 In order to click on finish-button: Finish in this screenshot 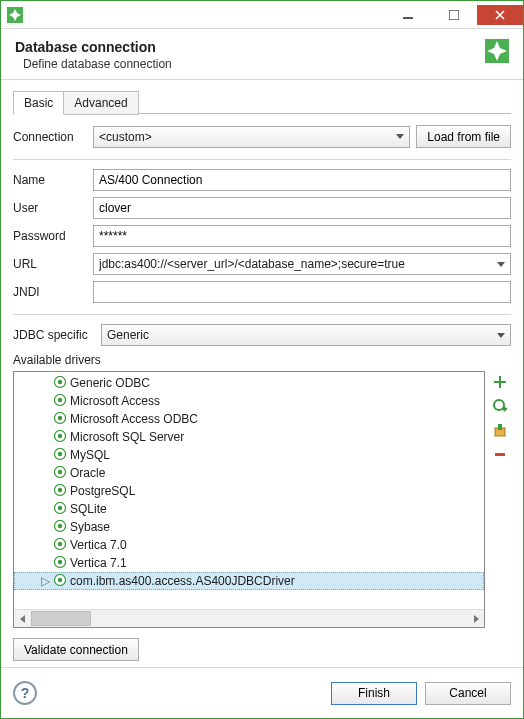, I will do `click(374, 694)`.